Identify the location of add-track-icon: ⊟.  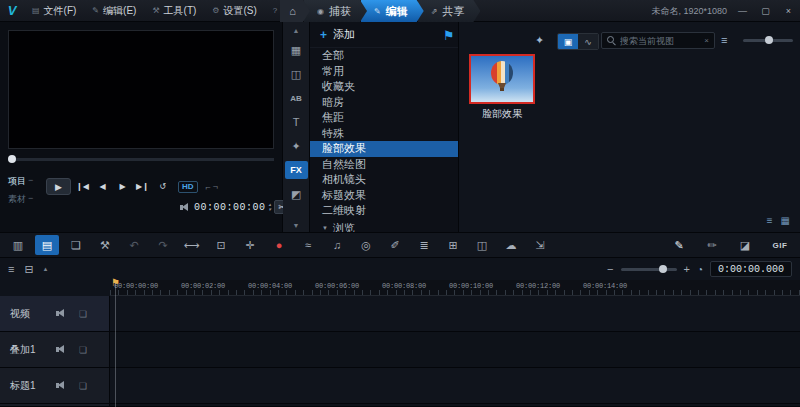
(28, 270).